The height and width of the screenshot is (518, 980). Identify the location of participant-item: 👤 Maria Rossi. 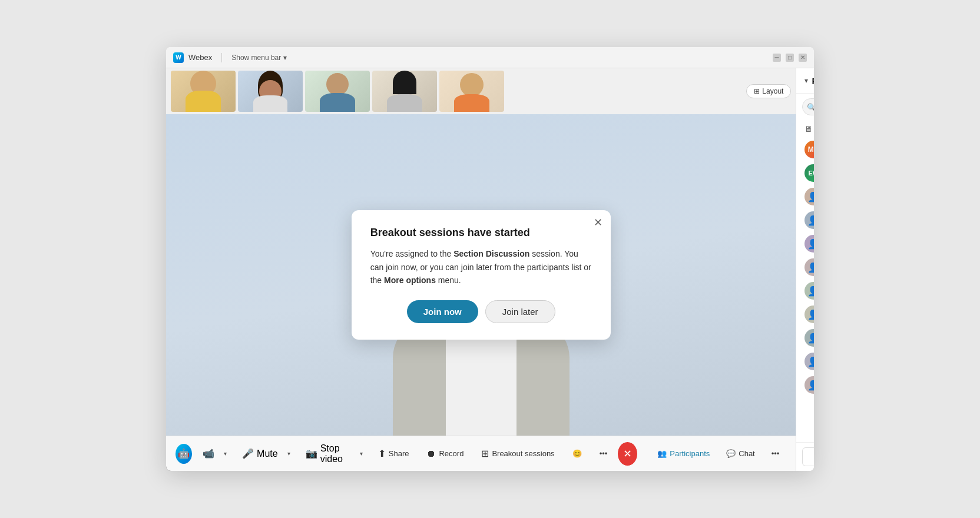
(805, 197).